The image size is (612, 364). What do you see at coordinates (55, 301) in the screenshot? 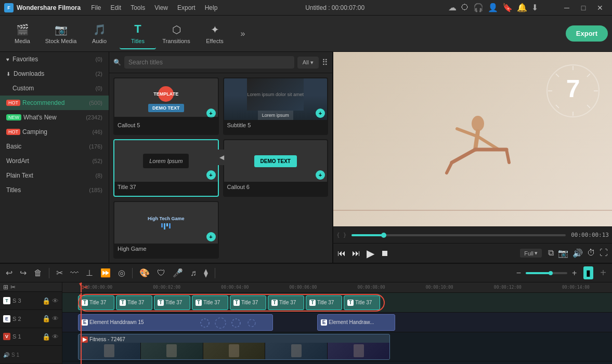
I see `track3-eye: 👁` at bounding box center [55, 301].